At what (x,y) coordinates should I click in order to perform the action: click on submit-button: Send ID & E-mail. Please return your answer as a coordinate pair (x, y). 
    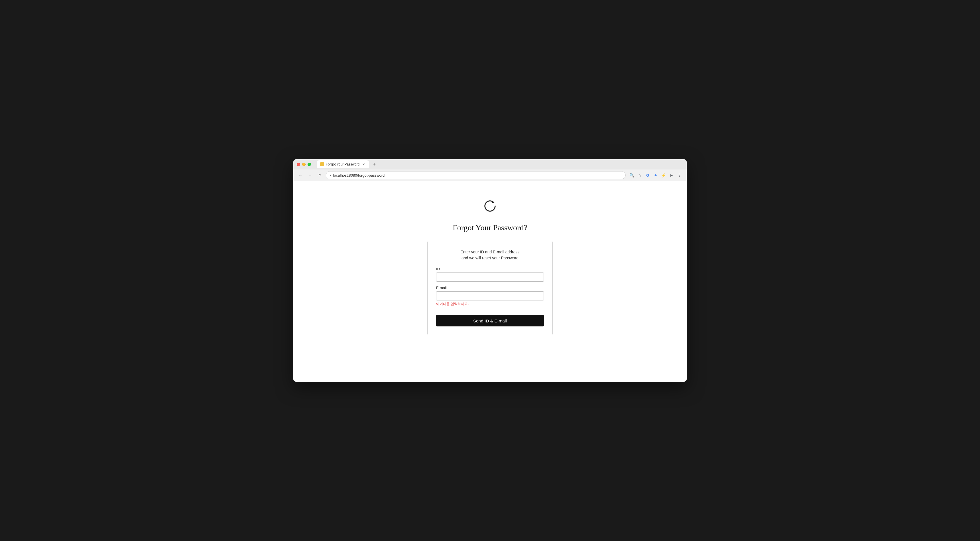
    Looking at the image, I should click on (490, 321).